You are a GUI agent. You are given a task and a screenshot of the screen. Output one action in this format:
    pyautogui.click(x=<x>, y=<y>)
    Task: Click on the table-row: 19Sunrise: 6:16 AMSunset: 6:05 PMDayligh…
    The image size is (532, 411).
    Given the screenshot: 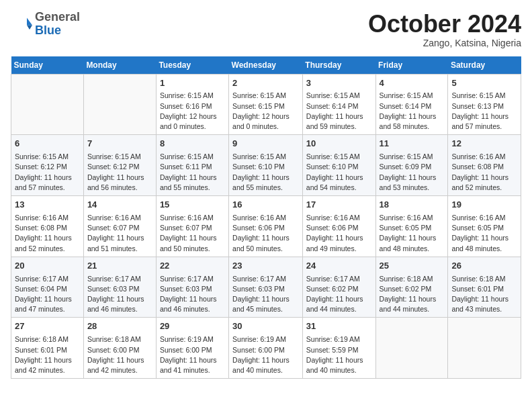 What is the action you would take?
    pyautogui.click(x=485, y=227)
    